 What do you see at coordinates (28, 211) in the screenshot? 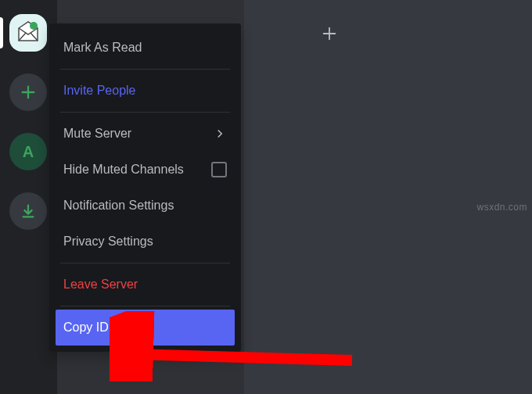
I see `download-icon` at bounding box center [28, 211].